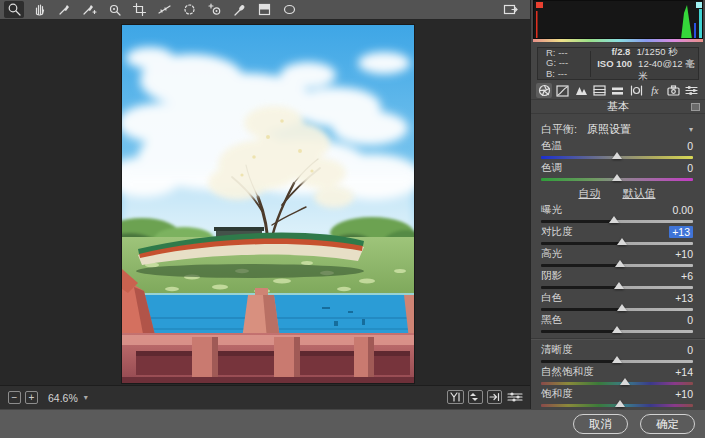  What do you see at coordinates (617, 274) in the screenshot?
I see `sliders-container: 色温0色调0自动默认值曝光0.00对比度+13高光+10阴影+6白色+13黑色0…` at bounding box center [617, 274].